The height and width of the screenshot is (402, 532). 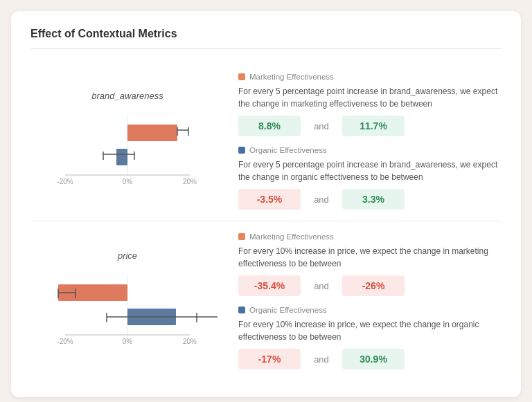 What do you see at coordinates (370, 310) in the screenshot?
I see `metric-label-organic-price: Organic Effectiveness` at bounding box center [370, 310].